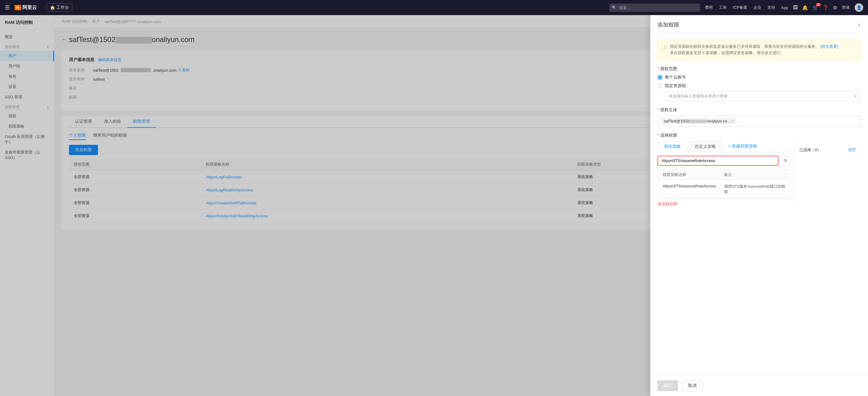  Describe the element at coordinates (759, 121) in the screenshot. I see `principal-box: safTest@1502onaliyun.co... ×` at that location.